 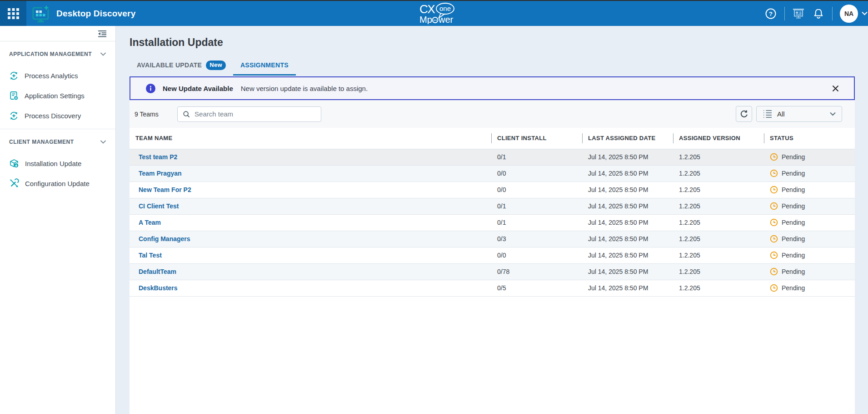 What do you see at coordinates (492, 288) in the screenshot?
I see `table-row: DeskBusters0/5Jul 14, 2025 8:50 PM1.2.20…` at bounding box center [492, 288].